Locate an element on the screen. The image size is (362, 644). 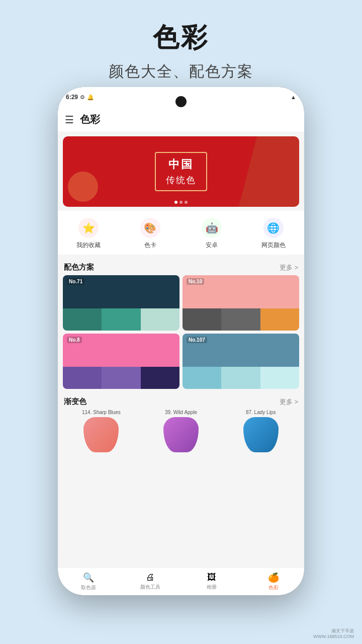
nav-item-webcolors: 🌐 网页颜色 is located at coordinates (274, 233).